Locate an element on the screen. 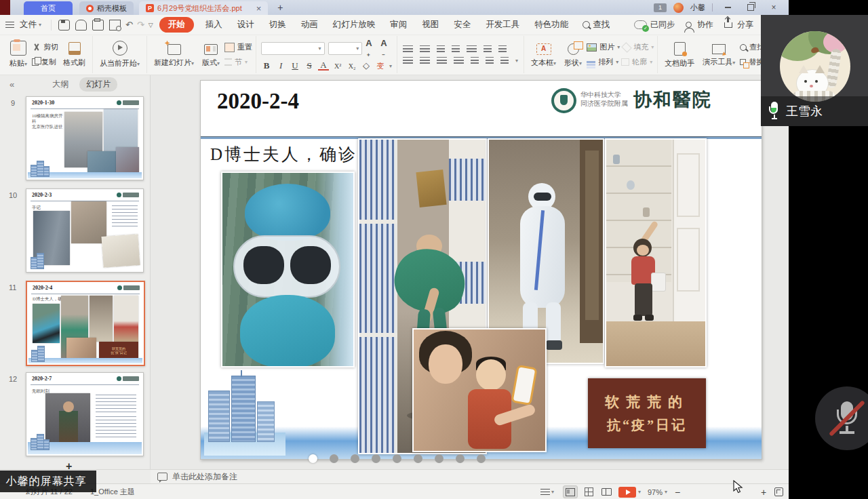 This screenshot has height=499, width=868. italic-button: I is located at coordinates (281, 66).